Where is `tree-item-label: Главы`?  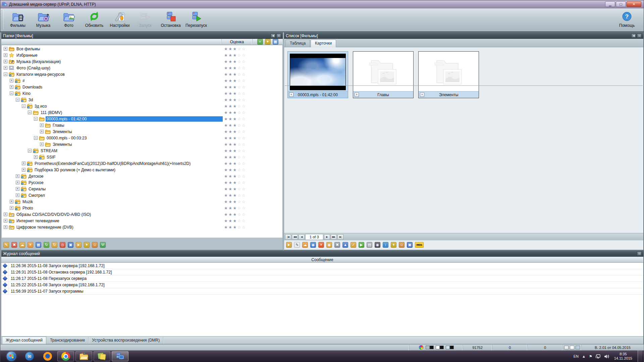 tree-item-label: Главы is located at coordinates (137, 125).